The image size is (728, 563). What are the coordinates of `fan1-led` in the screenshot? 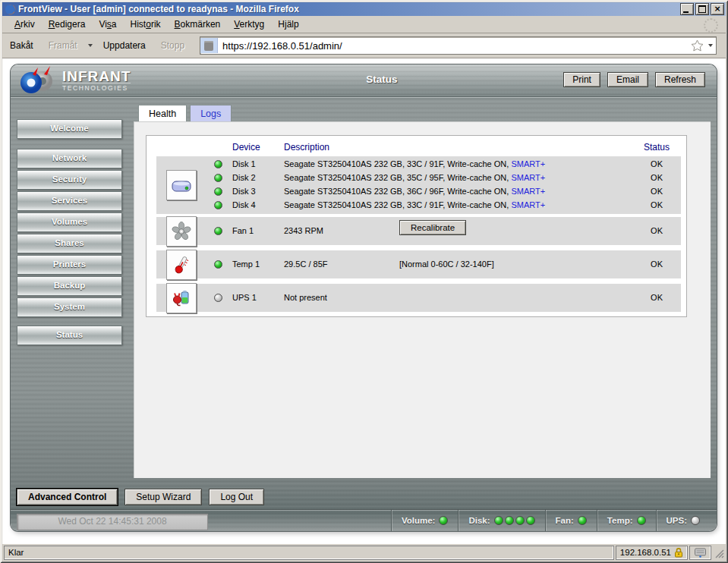 It's located at (219, 231).